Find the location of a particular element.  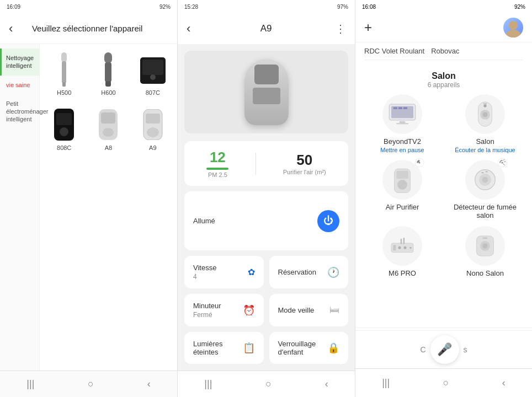

nav-menu-3: ||| is located at coordinates (386, 383).